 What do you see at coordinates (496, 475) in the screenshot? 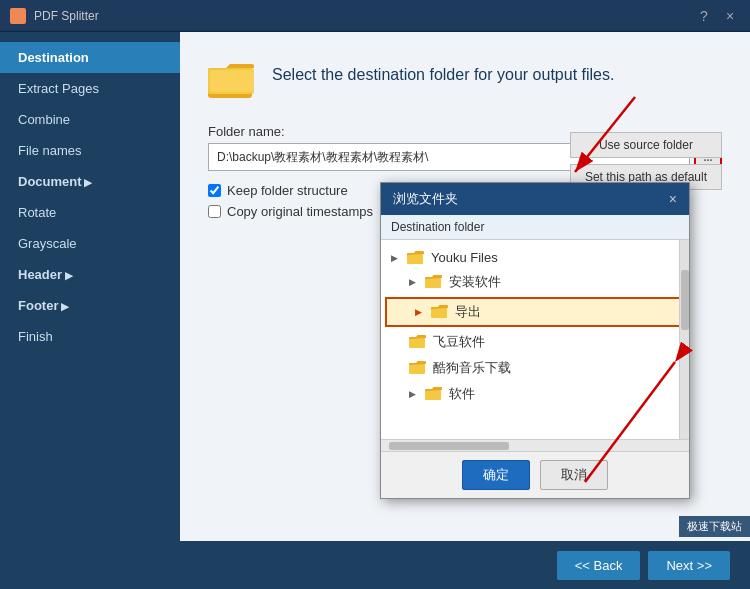
I see `dialog-confirm-button: 确定` at bounding box center [496, 475].